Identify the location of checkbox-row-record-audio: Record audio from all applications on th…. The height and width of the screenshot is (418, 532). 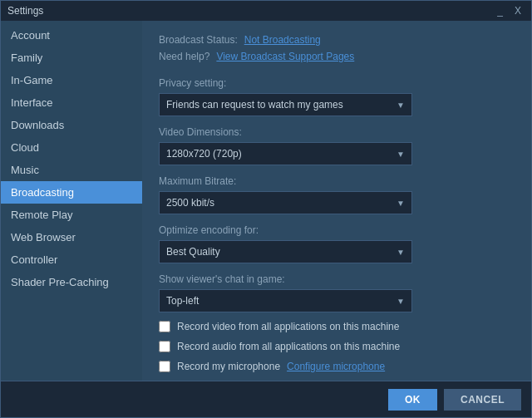
(337, 347).